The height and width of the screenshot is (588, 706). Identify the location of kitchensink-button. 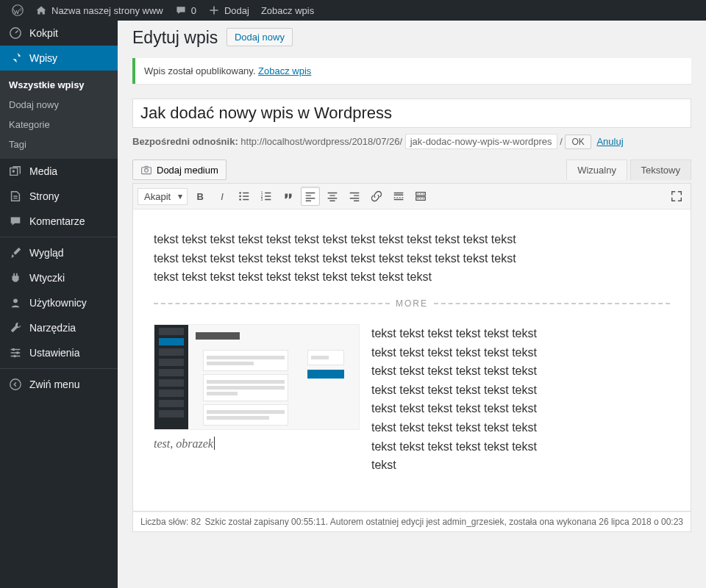
(421, 196).